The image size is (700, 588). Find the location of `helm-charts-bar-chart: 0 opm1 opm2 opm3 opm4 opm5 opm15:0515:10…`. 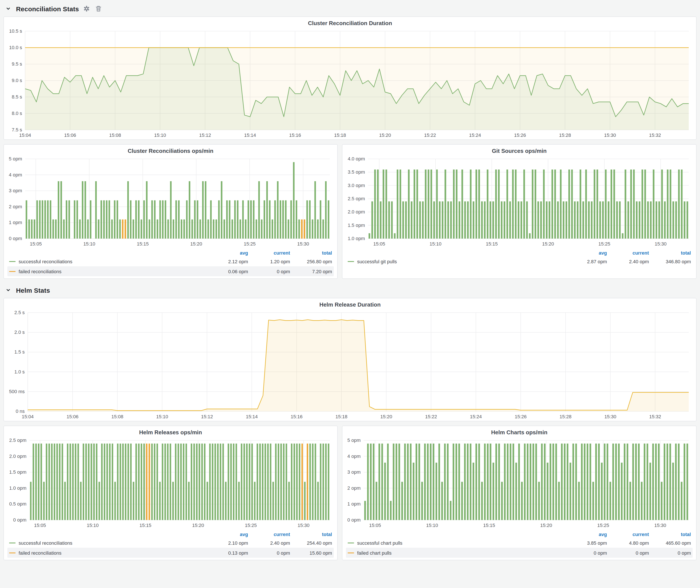

helm-charts-bar-chart: 0 opm1 opm2 opm3 opm4 opm5 opm15:0515:10… is located at coordinates (519, 483).